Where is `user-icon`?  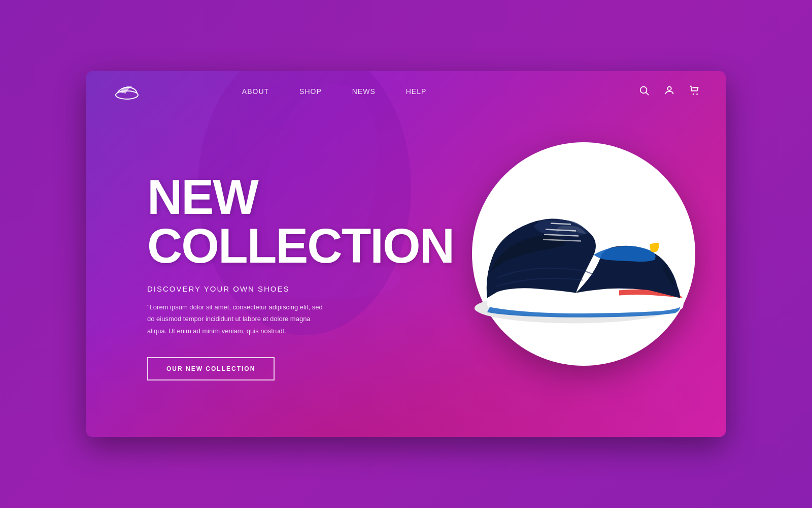 user-icon is located at coordinates (669, 91).